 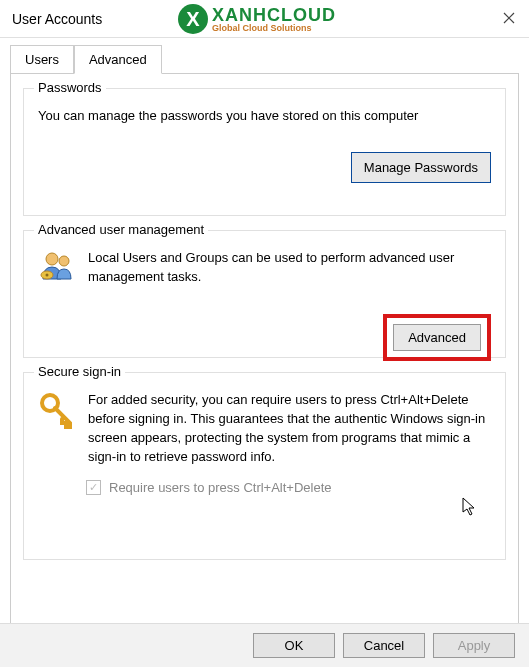 What do you see at coordinates (290, 428) in the screenshot?
I see `secure-signin-text: For added security, you can require user…` at bounding box center [290, 428].